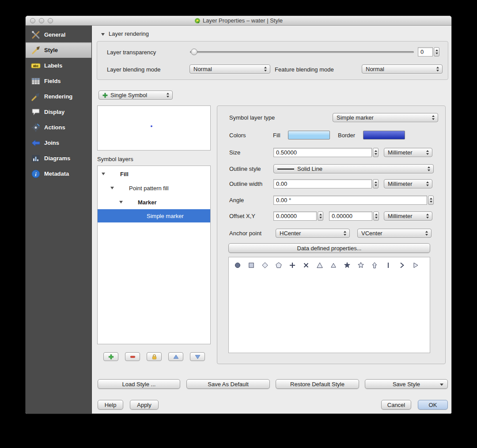  Describe the element at coordinates (292, 265) in the screenshot. I see `marker-shape-plus` at that location.